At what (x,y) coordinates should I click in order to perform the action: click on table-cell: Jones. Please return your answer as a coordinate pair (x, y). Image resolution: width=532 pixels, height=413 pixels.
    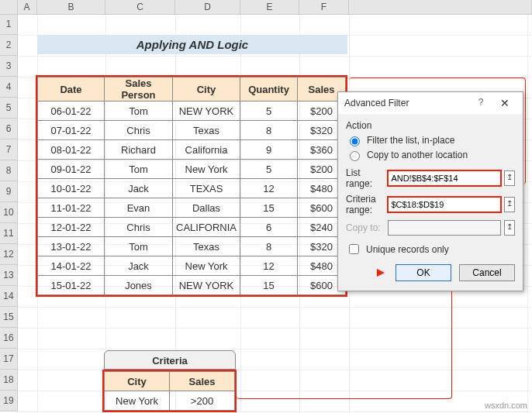
    Looking at the image, I should click on (139, 285).